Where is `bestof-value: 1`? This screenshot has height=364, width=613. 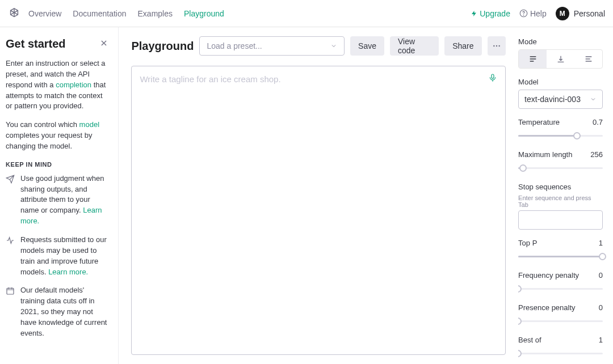
bestof-value: 1 is located at coordinates (601, 340).